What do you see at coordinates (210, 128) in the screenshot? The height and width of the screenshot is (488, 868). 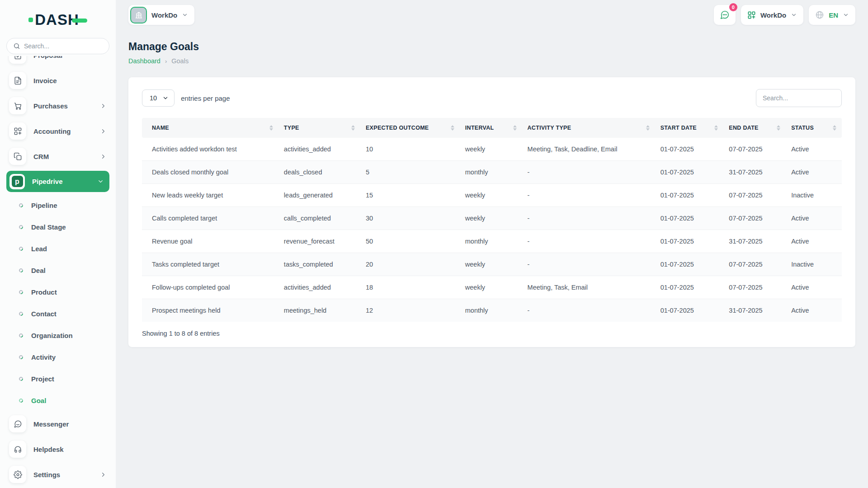 I see `column-header-name: NAME` at bounding box center [210, 128].